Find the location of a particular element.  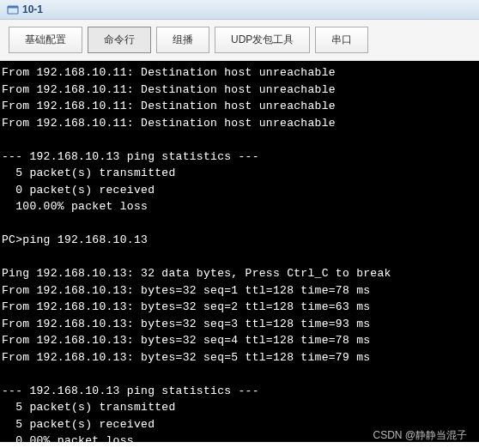

tab-command-line: 命令行 is located at coordinates (119, 39).